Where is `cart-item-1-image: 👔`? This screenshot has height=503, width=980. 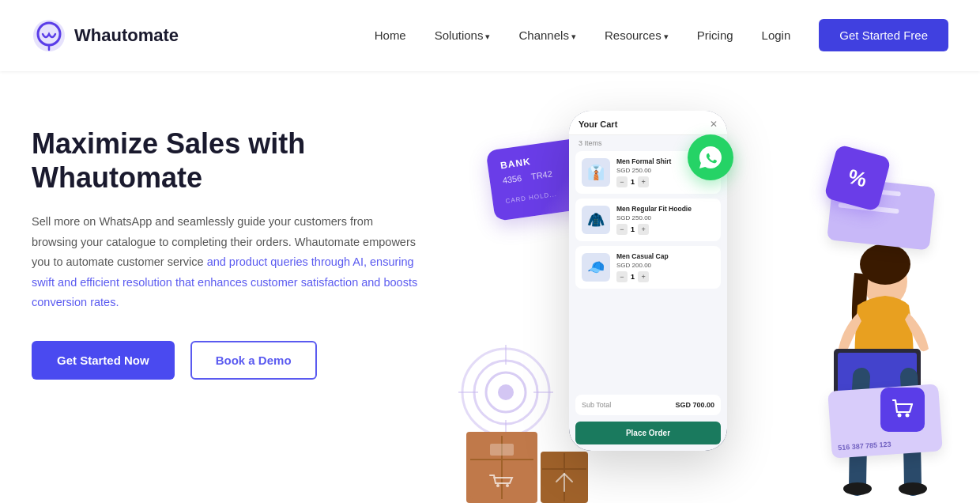
cart-item-1-image: 👔 is located at coordinates (596, 172).